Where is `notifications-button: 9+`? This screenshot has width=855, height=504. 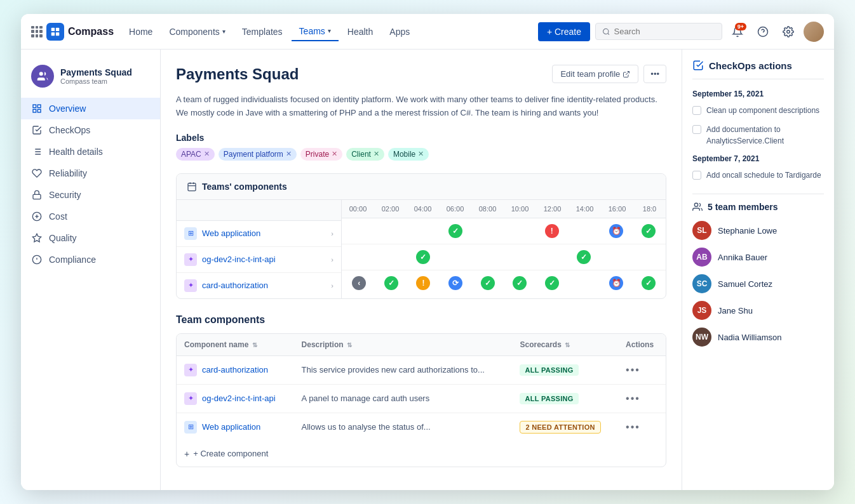
notifications-button: 9+ is located at coordinates (737, 32).